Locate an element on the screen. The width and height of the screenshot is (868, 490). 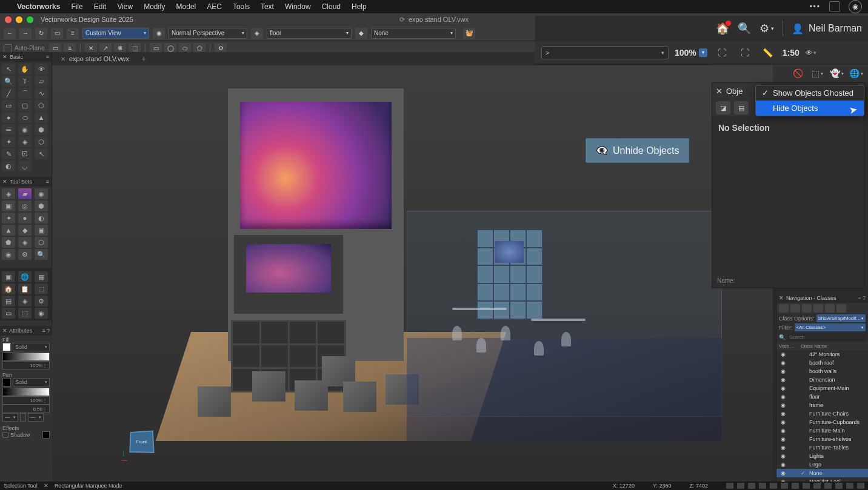
line-style-dd: — is located at coordinates (10, 417).